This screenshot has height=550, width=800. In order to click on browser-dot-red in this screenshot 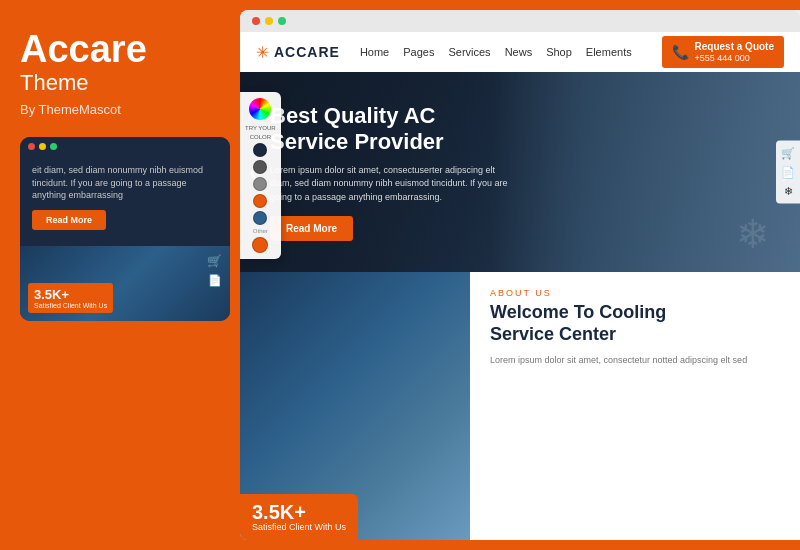, I will do `click(256, 21)`.